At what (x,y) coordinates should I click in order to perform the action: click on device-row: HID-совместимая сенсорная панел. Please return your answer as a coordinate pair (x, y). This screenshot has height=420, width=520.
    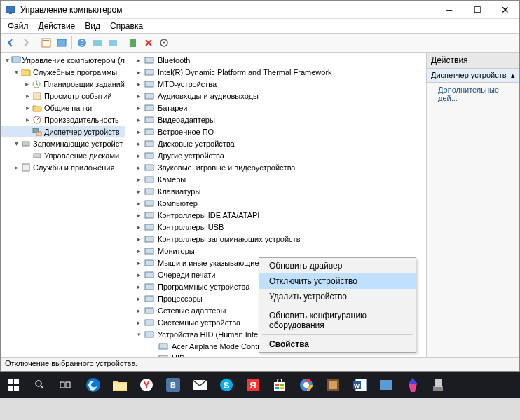
    Looking at the image, I should click on (279, 355).